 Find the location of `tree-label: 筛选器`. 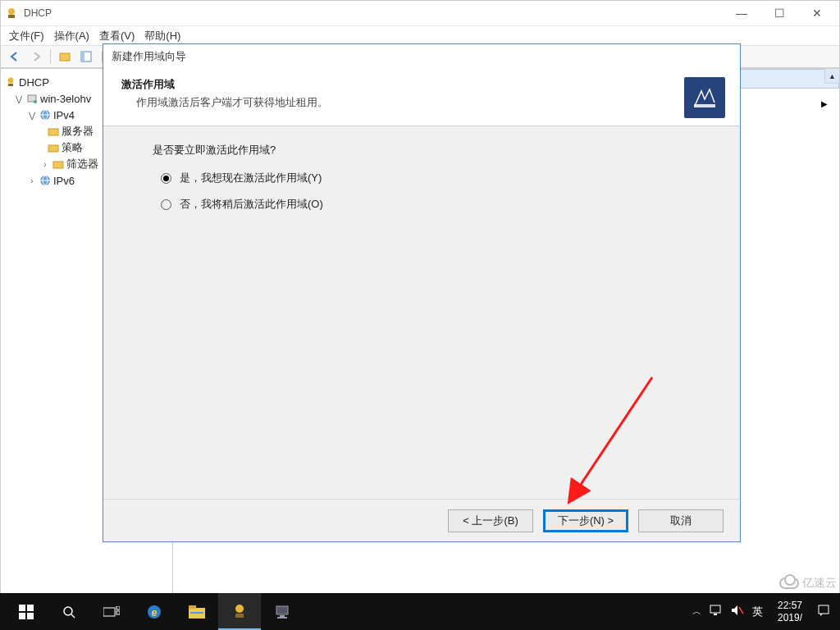

tree-label: 筛选器 is located at coordinates (82, 164).